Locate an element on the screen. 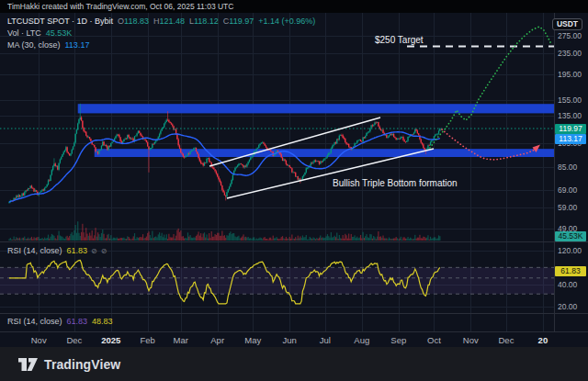  svg-text: 69.00 is located at coordinates (568, 190).